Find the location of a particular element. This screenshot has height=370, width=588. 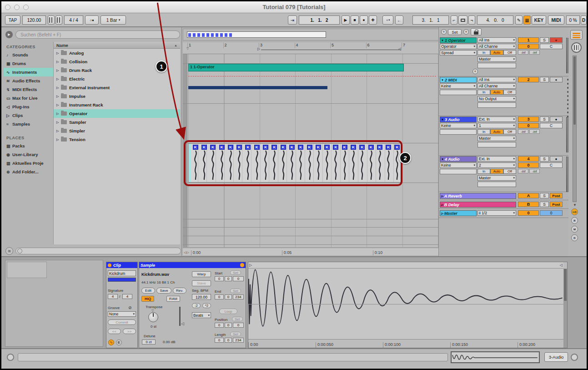

set-locator-button: Set is located at coordinates (455, 32).